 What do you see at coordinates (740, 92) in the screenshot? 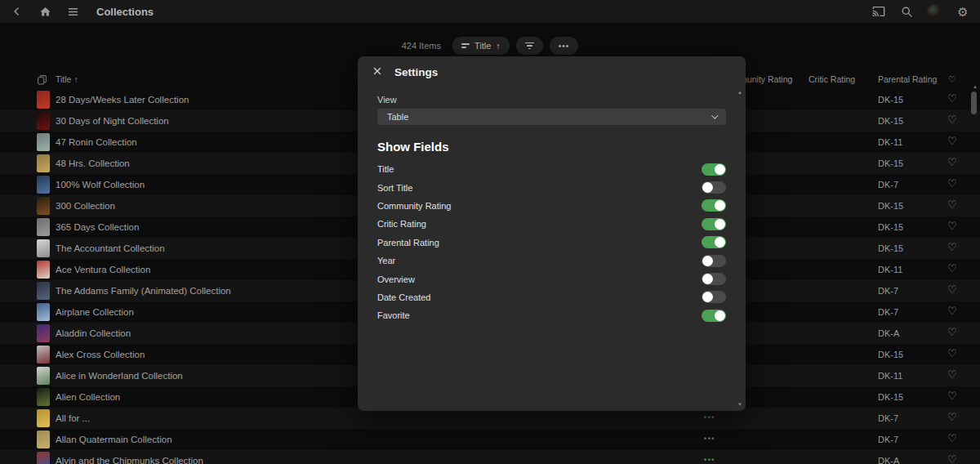
I see `dialog-scrollbar-up-icon: ▲` at bounding box center [740, 92].